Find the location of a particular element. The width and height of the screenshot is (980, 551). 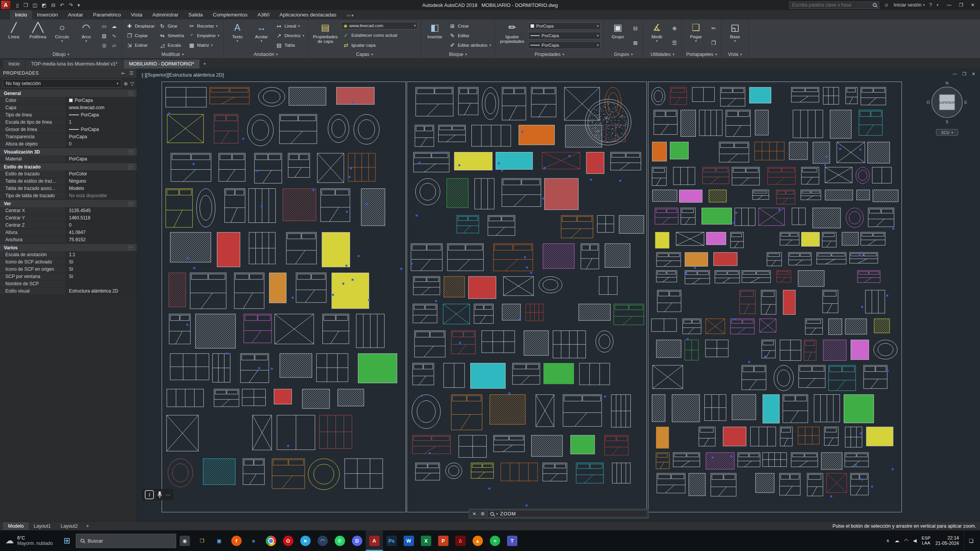

taskbar-app-photoshop: Ps is located at coordinates (391, 541).